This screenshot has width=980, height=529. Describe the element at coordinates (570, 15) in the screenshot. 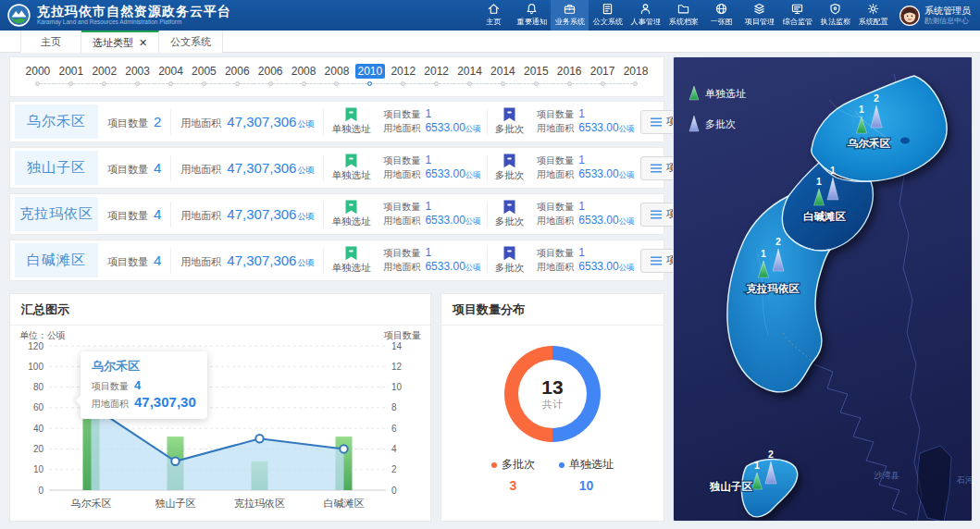

I see `nav-item-briefcase: 业务系统` at that location.